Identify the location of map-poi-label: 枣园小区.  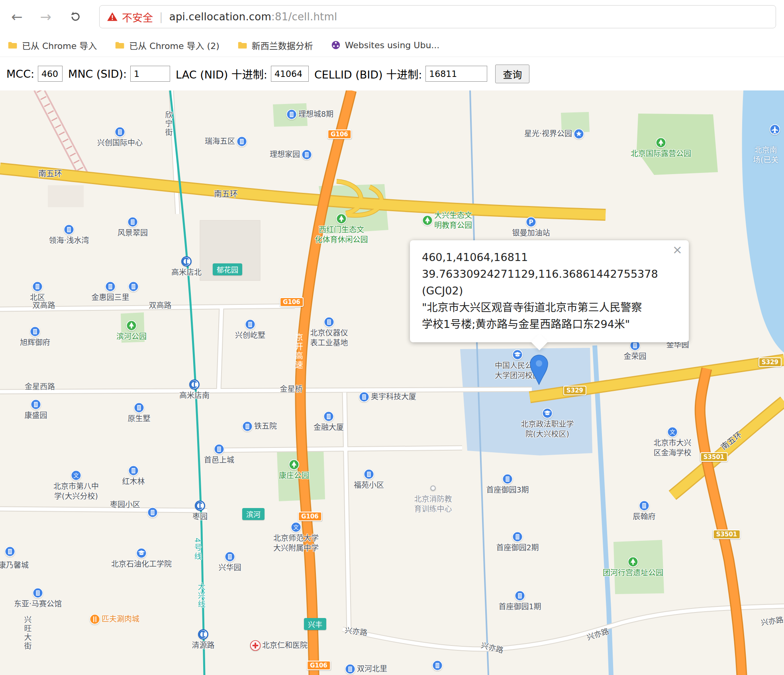
(125, 504).